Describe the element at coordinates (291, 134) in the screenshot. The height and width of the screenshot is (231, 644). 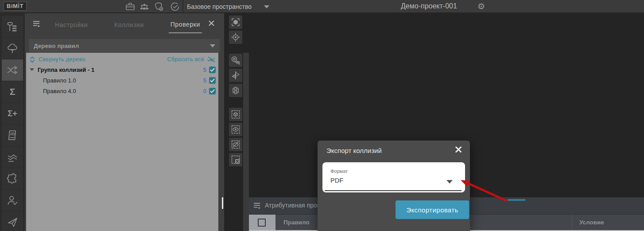
I see `navigation-gizmo: Z Y` at that location.